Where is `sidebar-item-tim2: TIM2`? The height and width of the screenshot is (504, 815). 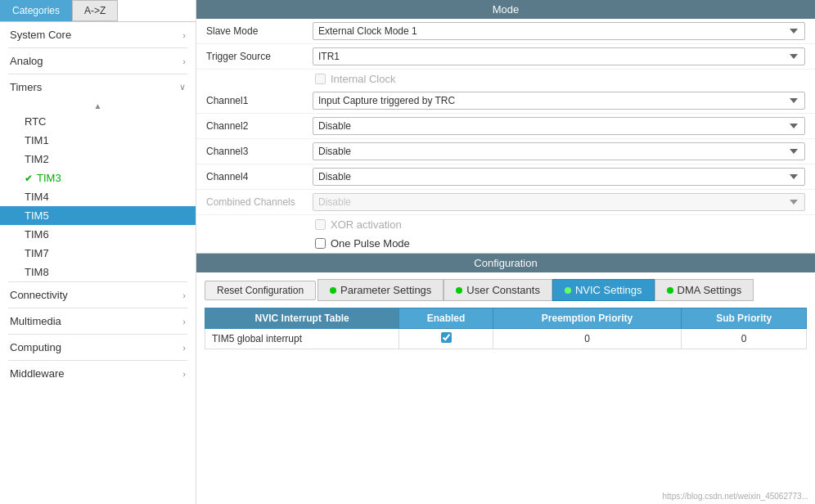
sidebar-item-tim2: TIM2 is located at coordinates (98, 159).